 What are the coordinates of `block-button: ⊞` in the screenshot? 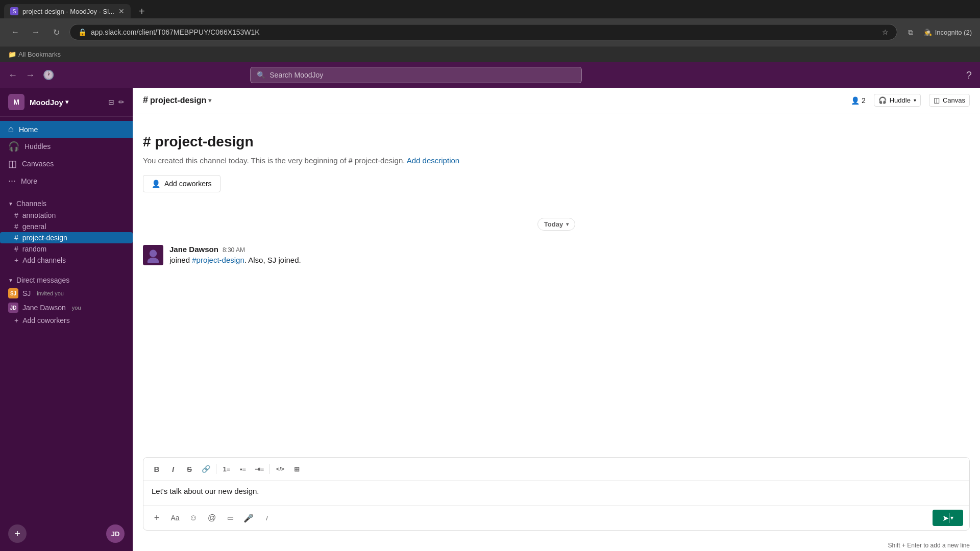 It's located at (297, 469).